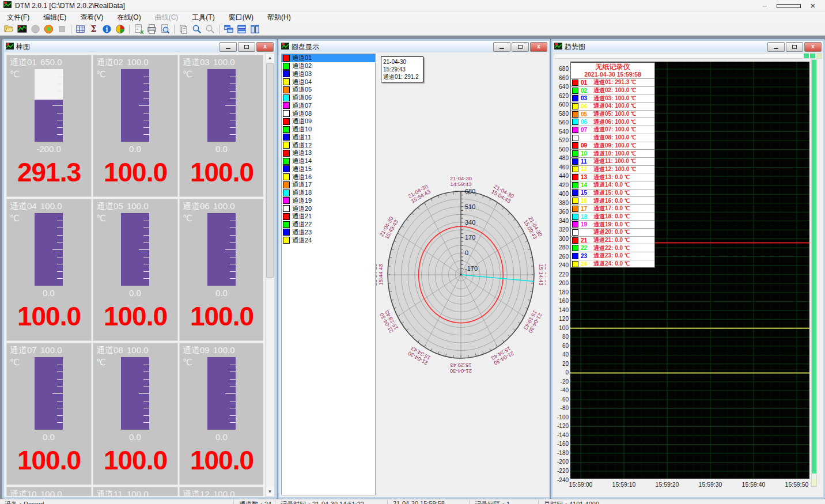 Image resolution: width=825 pixels, height=504 pixels. I want to click on channel-list-item: 通道10, so click(328, 130).